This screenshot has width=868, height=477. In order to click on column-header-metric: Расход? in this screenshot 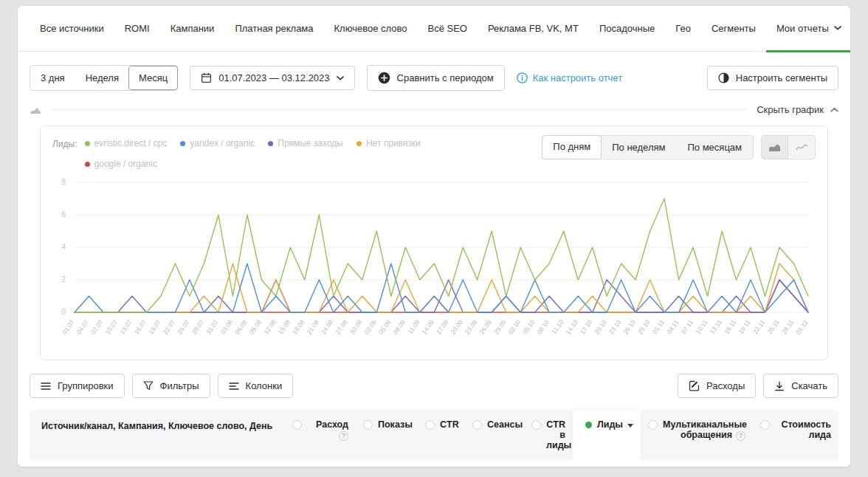, I will do `click(320, 435)`.